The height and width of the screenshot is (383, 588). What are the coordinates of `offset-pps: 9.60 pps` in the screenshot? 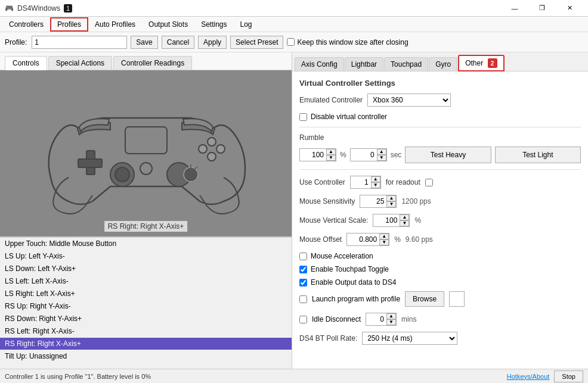 It's located at (419, 239).